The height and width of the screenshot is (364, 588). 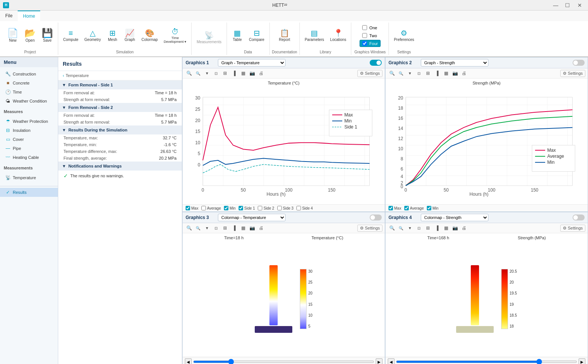 What do you see at coordinates (120, 85) in the screenshot?
I see `form-removal-side1-header: ▼ Form Removal - Side 1` at bounding box center [120, 85].